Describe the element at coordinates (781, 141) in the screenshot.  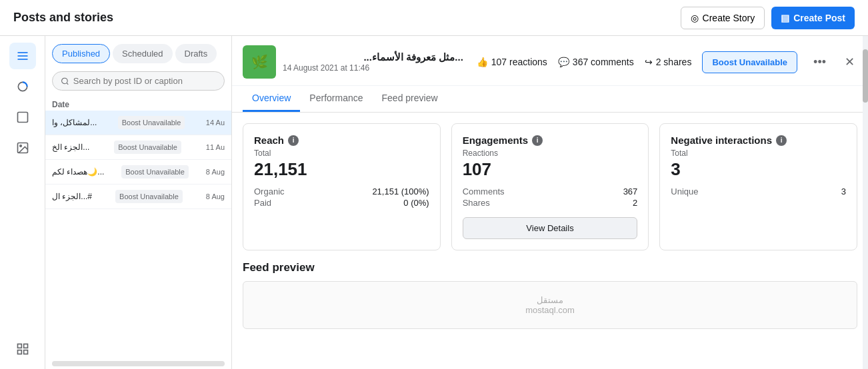
I see `negative-info-icon: i` at that location.